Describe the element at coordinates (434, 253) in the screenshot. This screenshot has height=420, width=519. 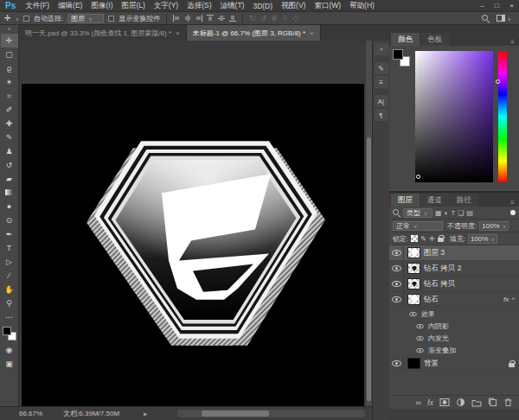
I see `layer-name: 图层 3` at that location.